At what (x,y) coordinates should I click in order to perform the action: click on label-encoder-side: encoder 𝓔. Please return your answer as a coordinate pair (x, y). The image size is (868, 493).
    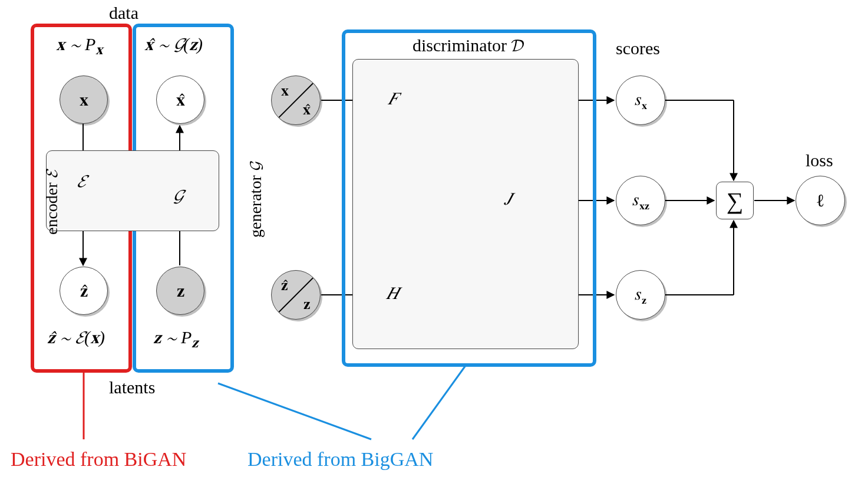
    Looking at the image, I should click on (52, 202).